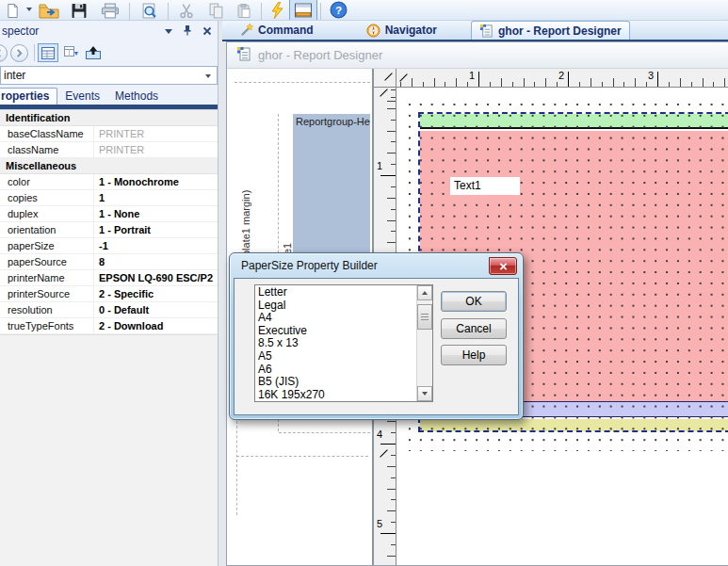  I want to click on new-document-icon, so click(13, 11).